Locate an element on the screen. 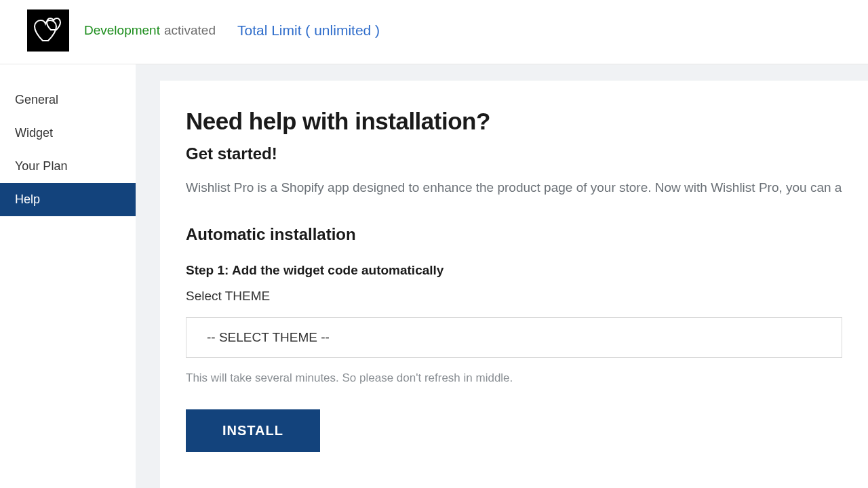 Image resolution: width=868 pixels, height=488 pixels. status-text: Development activated is located at coordinates (150, 30).